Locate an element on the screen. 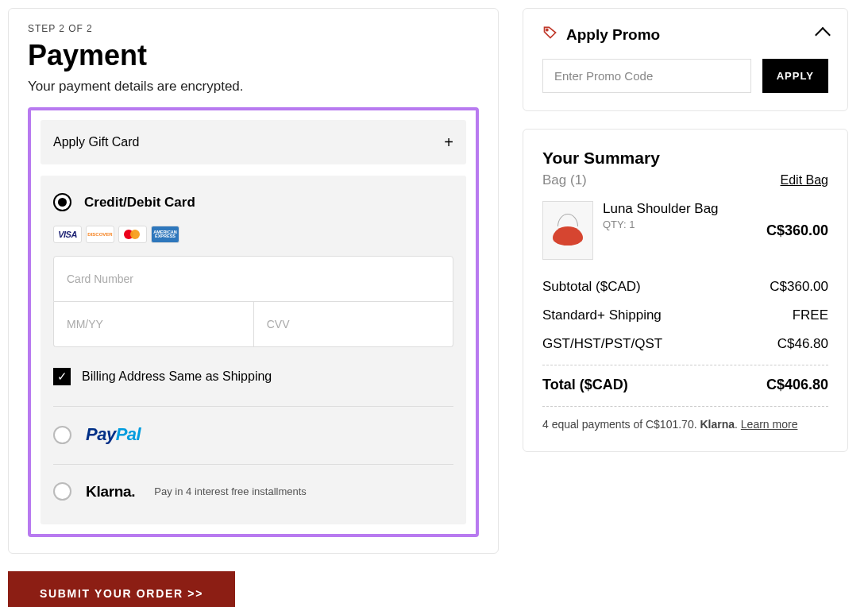 This screenshot has height=607, width=868. visa-icon: VISA is located at coordinates (68, 234).